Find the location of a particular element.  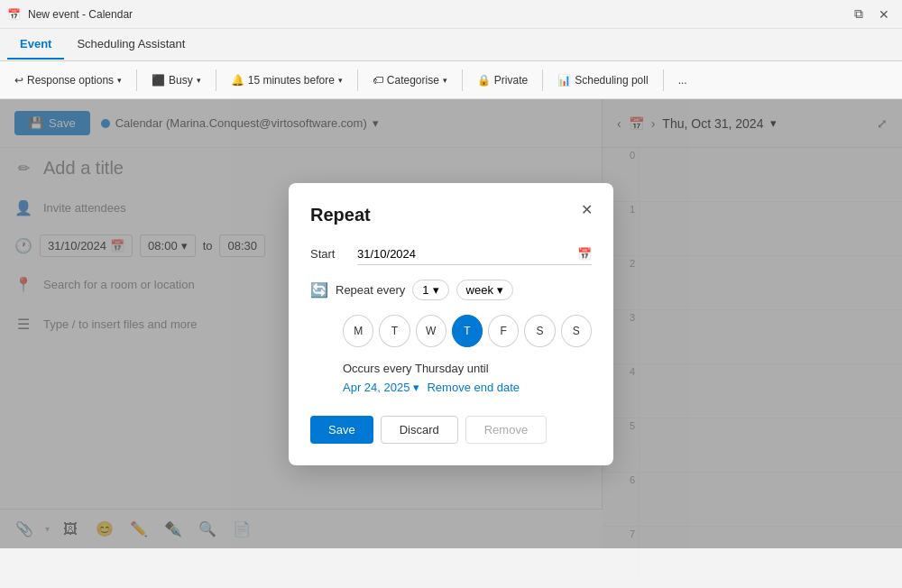

remove-end-date-link: Remove end date is located at coordinates (473, 388).